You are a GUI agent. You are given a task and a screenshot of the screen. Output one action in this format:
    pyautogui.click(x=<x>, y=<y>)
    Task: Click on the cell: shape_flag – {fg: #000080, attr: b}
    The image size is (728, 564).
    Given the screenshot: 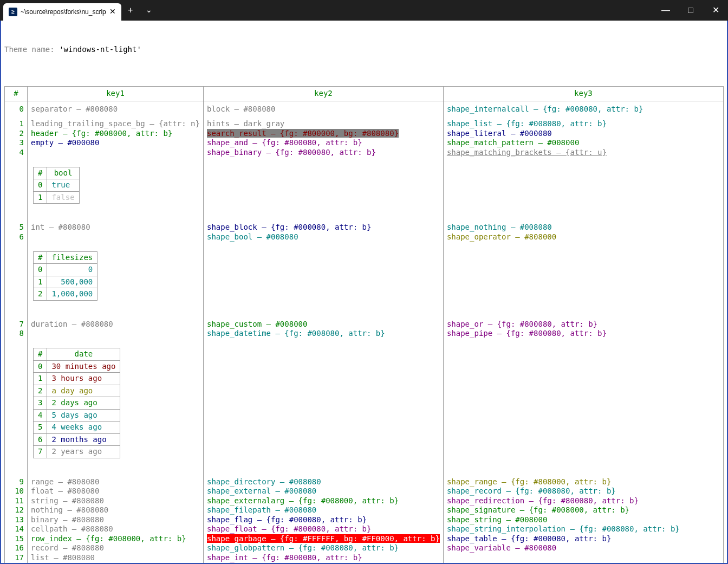 What is the action you would take?
    pyautogui.click(x=287, y=520)
    